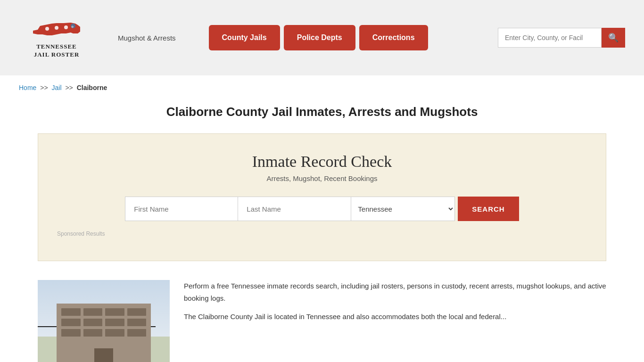 The width and height of the screenshot is (644, 362). Describe the element at coordinates (613, 38) in the screenshot. I see `header-search-button: 🔍` at that location.